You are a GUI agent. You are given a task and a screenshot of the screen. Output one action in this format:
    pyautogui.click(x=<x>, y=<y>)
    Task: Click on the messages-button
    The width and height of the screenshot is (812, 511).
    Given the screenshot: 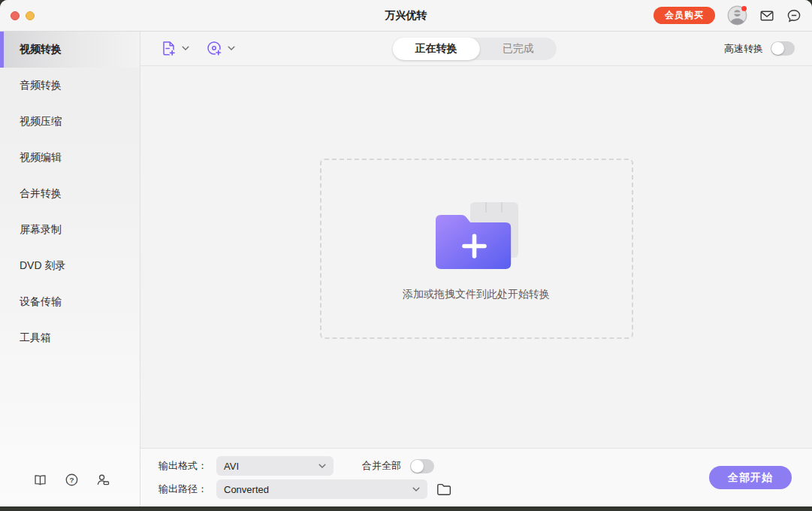 What is the action you would take?
    pyautogui.click(x=767, y=16)
    